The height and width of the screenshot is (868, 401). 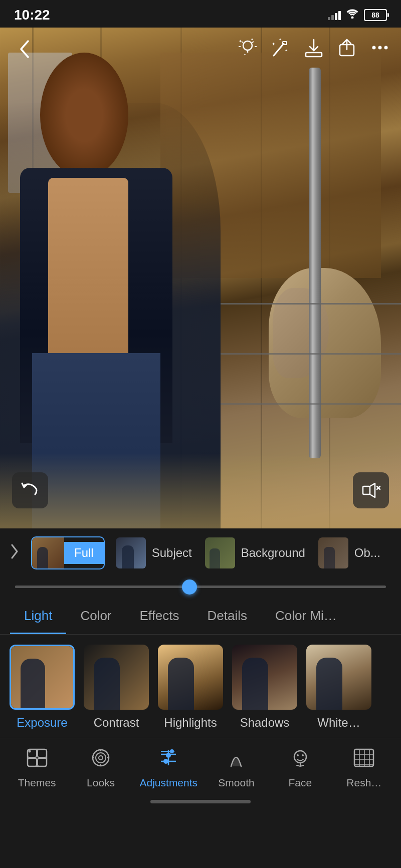 I want to click on tab-light: Light, so click(x=38, y=619).